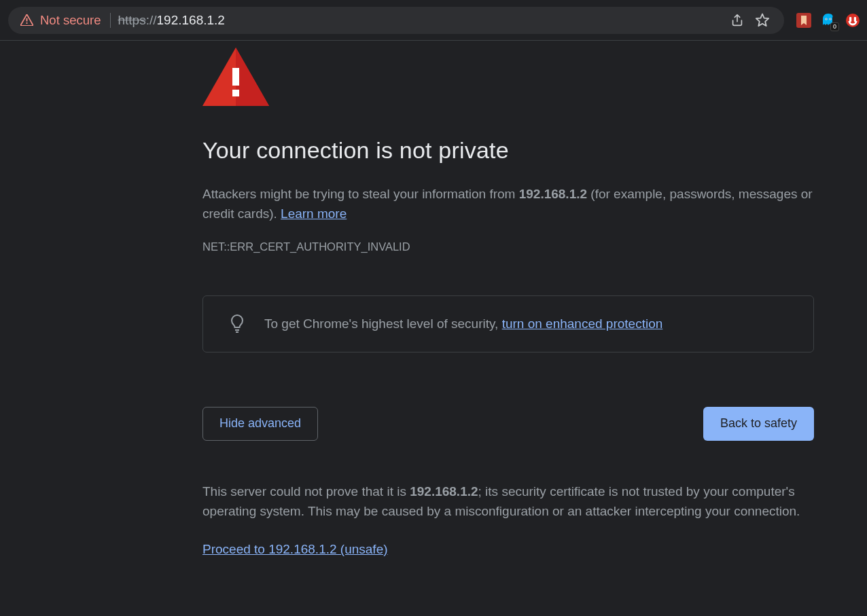  I want to click on advanced-details: This server could not prove that it is 1…, so click(501, 501).